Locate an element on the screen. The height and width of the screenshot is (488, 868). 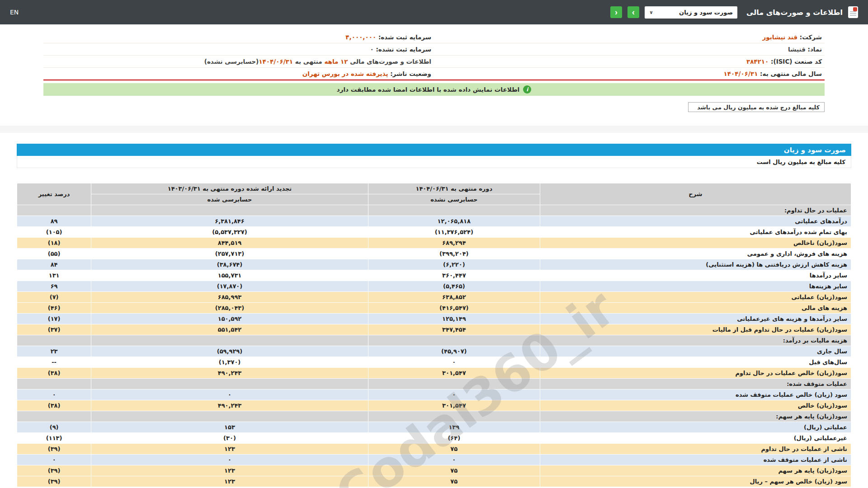
col-header-change: درصد تغییر is located at coordinates (54, 194).